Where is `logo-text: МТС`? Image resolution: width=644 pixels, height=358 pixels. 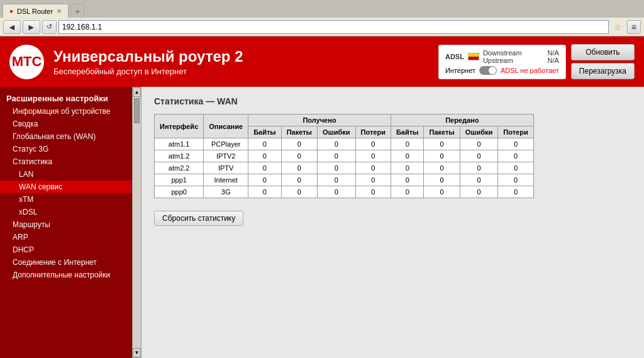 logo-text: МТС is located at coordinates (27, 62).